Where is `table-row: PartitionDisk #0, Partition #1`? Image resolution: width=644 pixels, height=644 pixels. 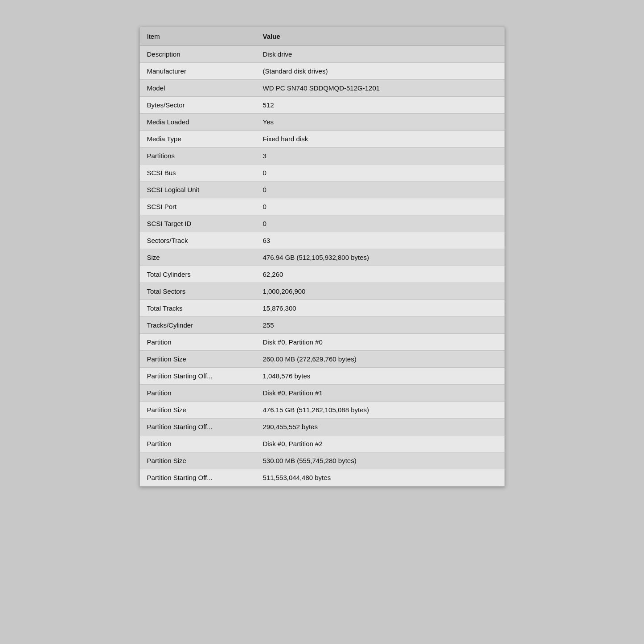 table-row: PartitionDisk #0, Partition #1 is located at coordinates (322, 393).